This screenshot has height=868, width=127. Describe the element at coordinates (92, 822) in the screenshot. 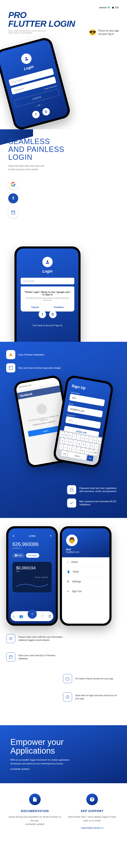

I see `support-body: Need further help ? we're allways happy …` at that location.